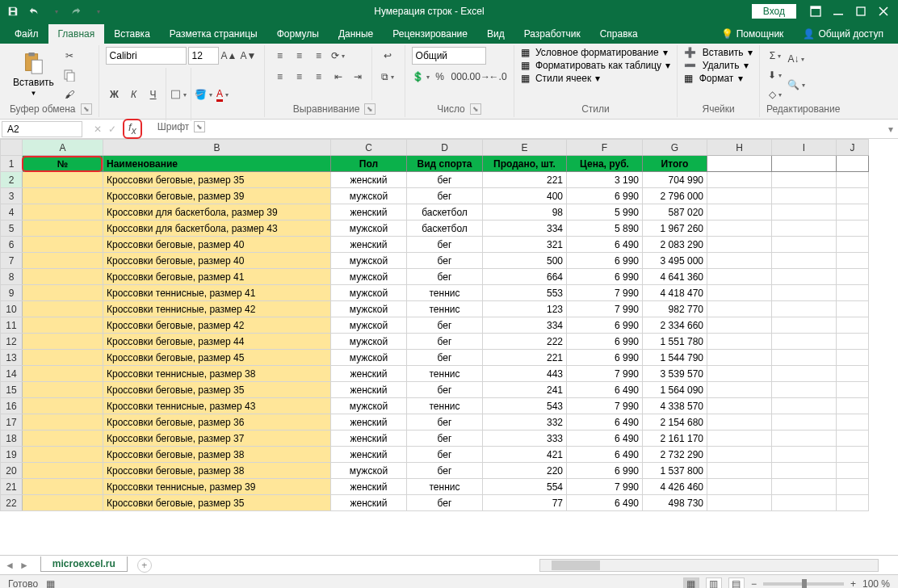  What do you see at coordinates (434, 422) in the screenshot?
I see `data-row: 17 Кроссовки беговые, размер 36 женский …` at bounding box center [434, 422].